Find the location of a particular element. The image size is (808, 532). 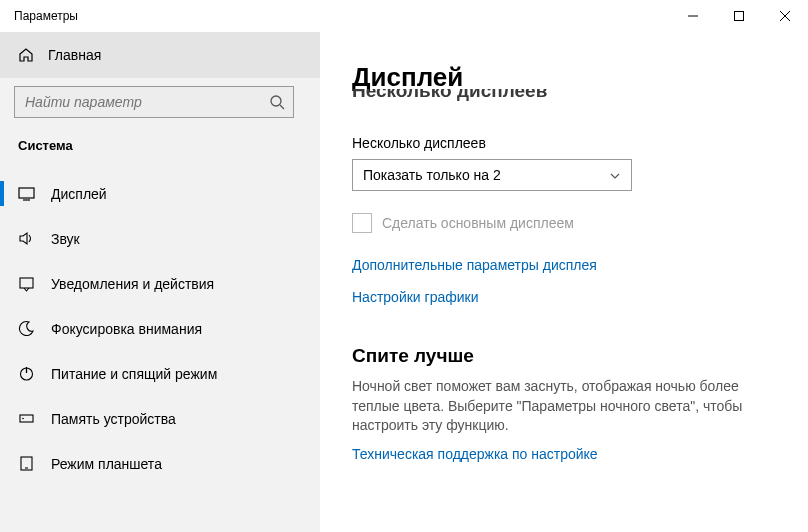

sidebar-item-label: Питание и спящий режим is located at coordinates (134, 374).